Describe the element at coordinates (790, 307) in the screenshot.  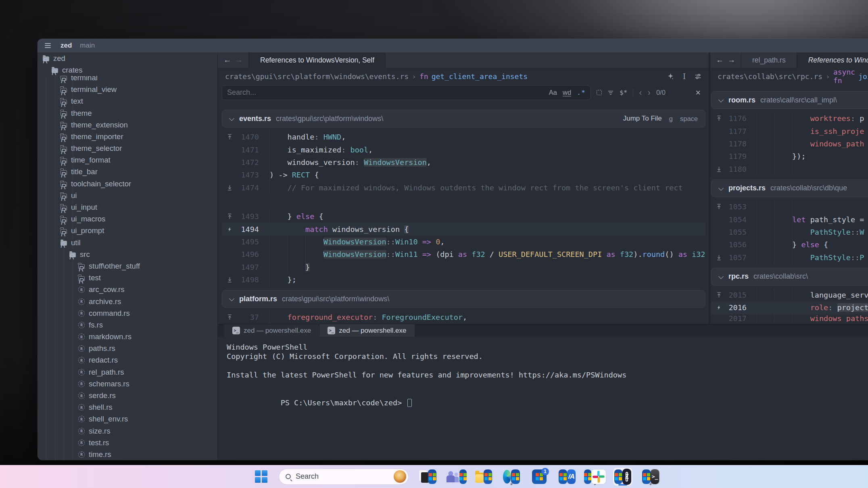
I see `code-line: 2016 role: project.ro` at that location.